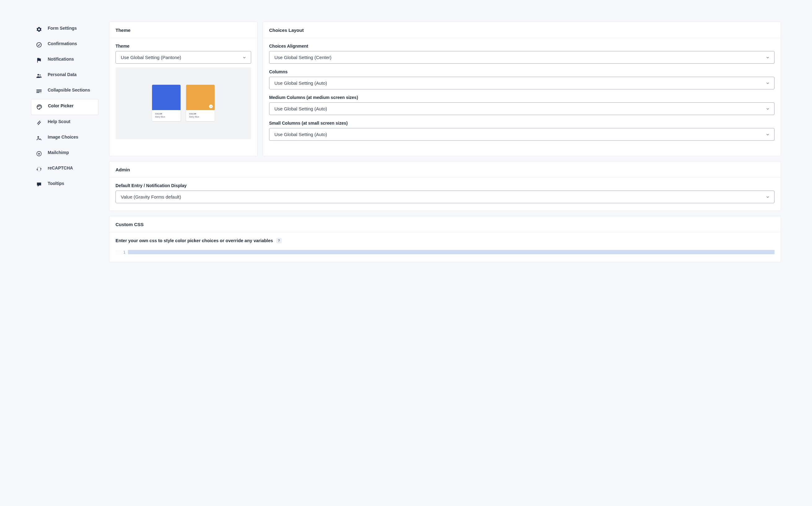 The image size is (812, 506). What do you see at coordinates (39, 76) in the screenshot?
I see `people-icon` at bounding box center [39, 76].